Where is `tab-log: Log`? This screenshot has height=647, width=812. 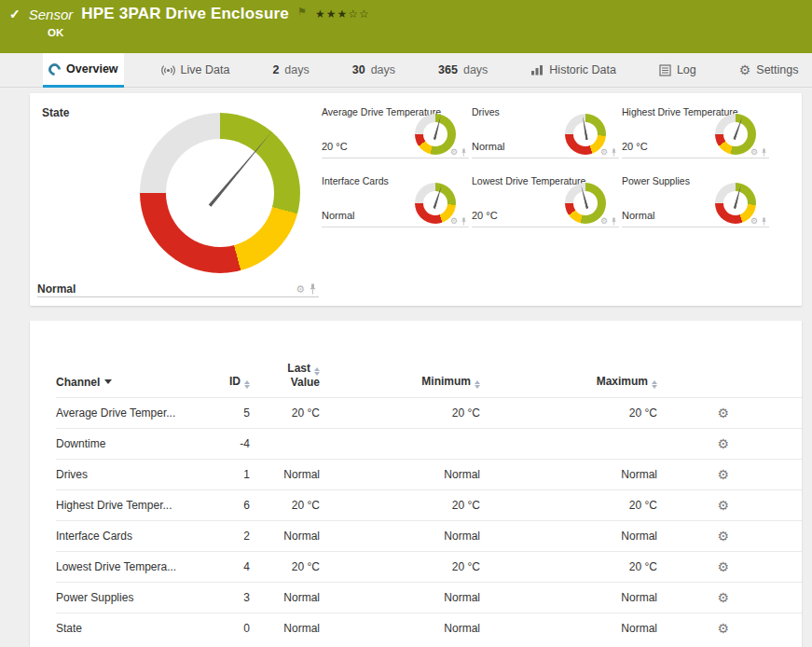 tab-log: Log is located at coordinates (678, 70).